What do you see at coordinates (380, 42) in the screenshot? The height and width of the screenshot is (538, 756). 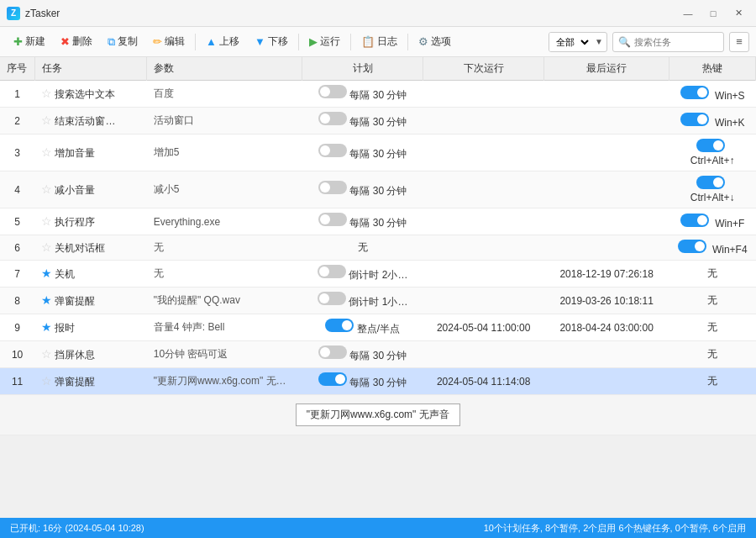 I see `log-button: 📋 日志` at bounding box center [380, 42].